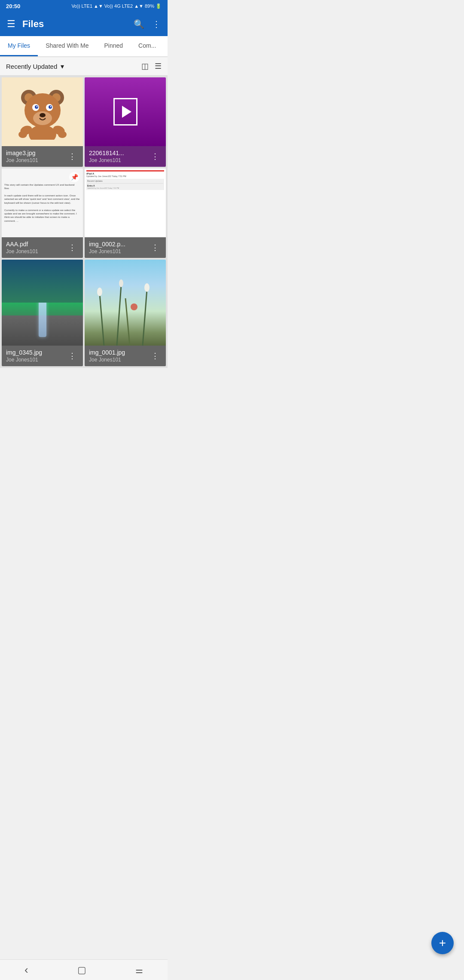  Describe the element at coordinates (116, 6) in the screenshot. I see `status-icons: Vo)) LTE1 ▲▼ Vo)) 4G LTE2 ▲▼ 89% 🔋` at that location.